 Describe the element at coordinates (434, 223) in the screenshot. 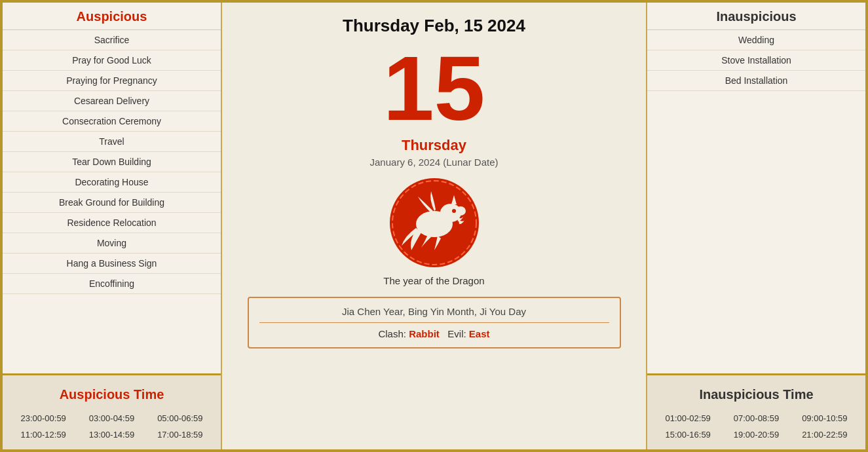

I see `dragon-icon` at that location.